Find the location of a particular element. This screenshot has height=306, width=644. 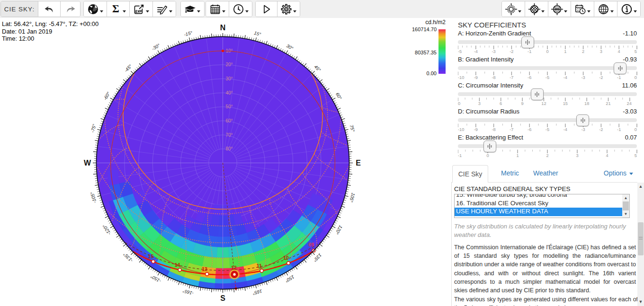

svg-text: 24 is located at coordinates (629, 104).